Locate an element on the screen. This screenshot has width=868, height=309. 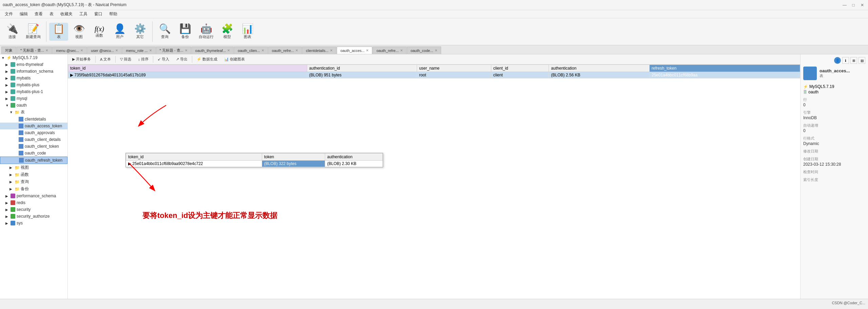
sidebar-item-oauth: ▼ oauth is located at coordinates (34, 105).